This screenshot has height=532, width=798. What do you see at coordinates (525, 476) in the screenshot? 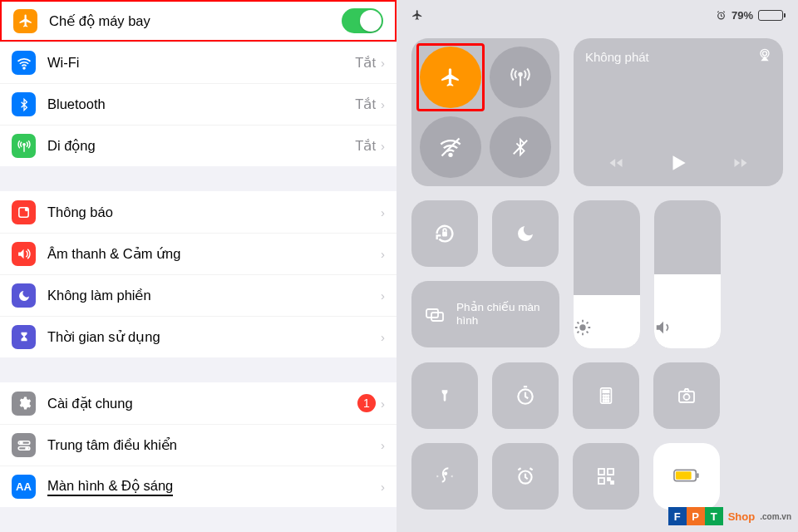
I see `alarm-button` at bounding box center [525, 476].